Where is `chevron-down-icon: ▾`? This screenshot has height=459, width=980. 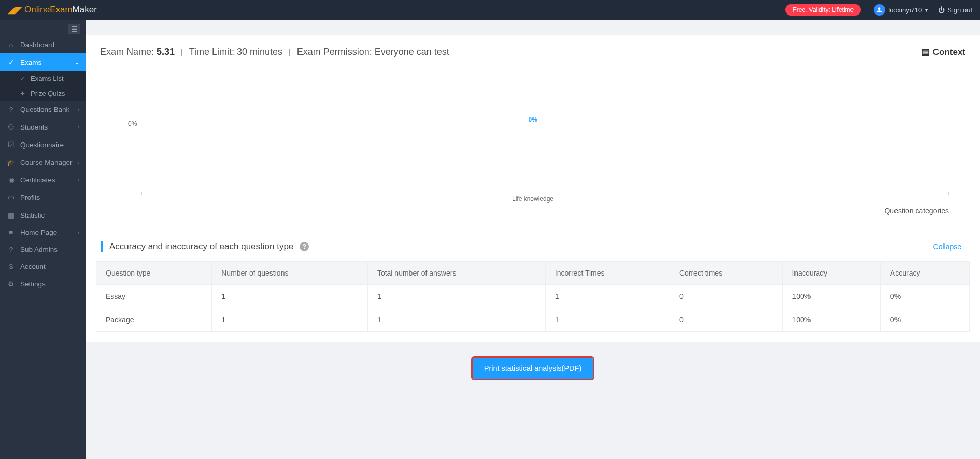
chevron-down-icon: ▾ is located at coordinates (927, 10).